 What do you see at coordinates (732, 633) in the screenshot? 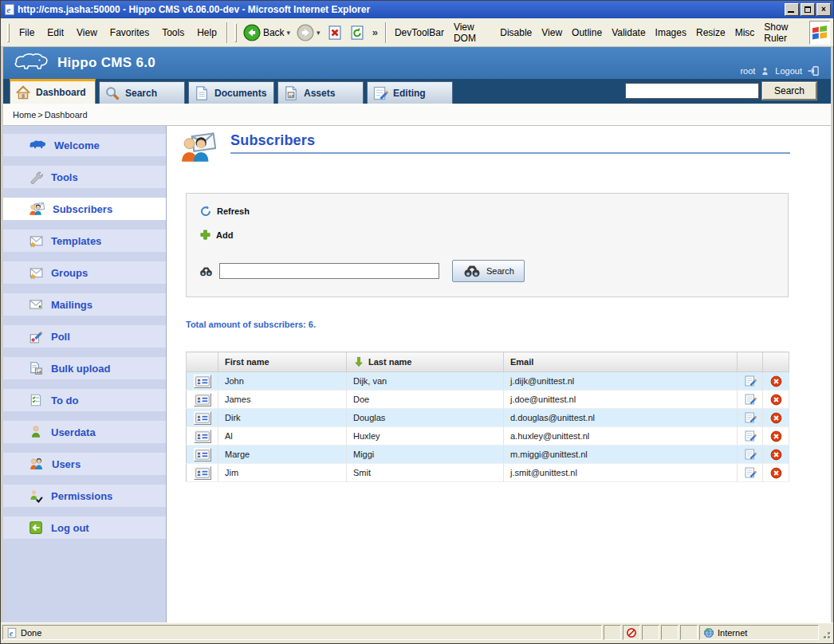
I see `zone-label: Internet` at bounding box center [732, 633].